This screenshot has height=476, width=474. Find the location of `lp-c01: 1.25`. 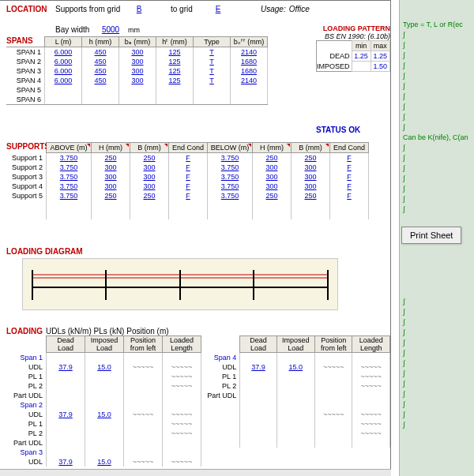

lp-c01: 1.25 is located at coordinates (380, 57).